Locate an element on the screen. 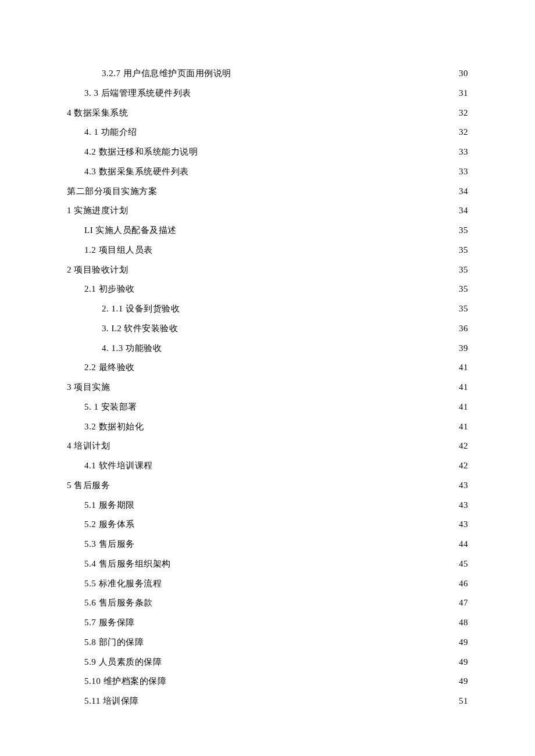 Image resolution: width=535 pixels, height=756 pixels. toc-entry: 5. 1 安装部署41 is located at coordinates (268, 407).